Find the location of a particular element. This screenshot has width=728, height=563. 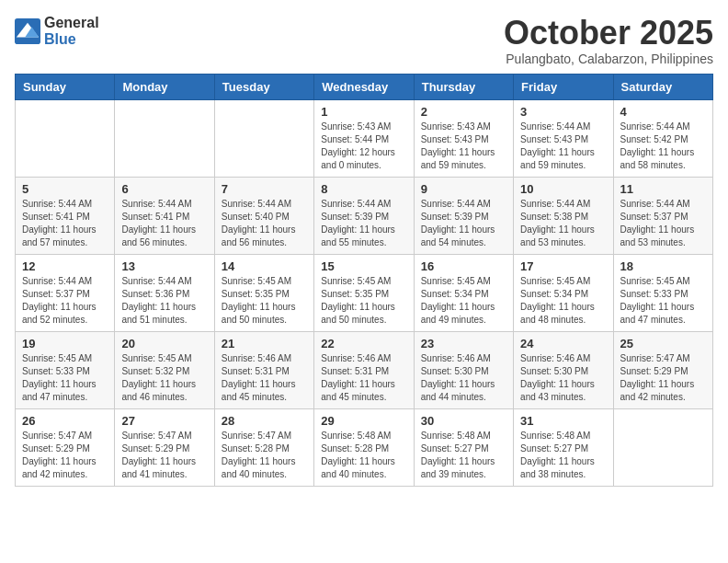

table-row: 23Sunrise: 5:46 AM Sunset: 5:30 PM Dayli… is located at coordinates (463, 370).